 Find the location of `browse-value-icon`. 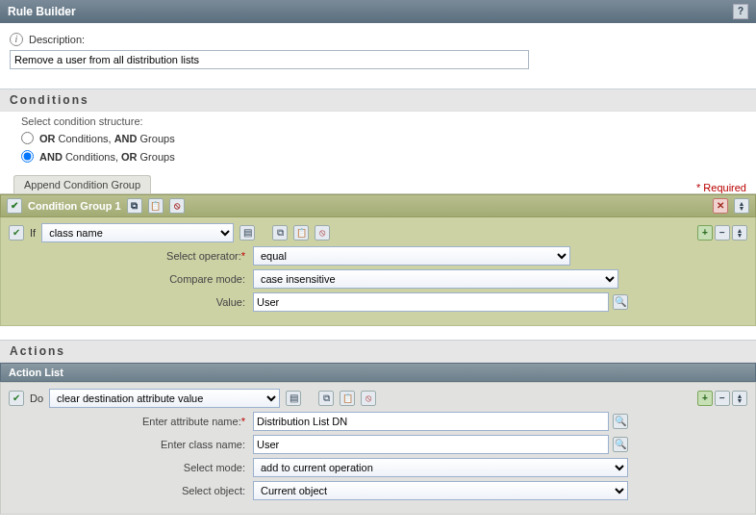

browse-value-icon is located at coordinates (620, 302).